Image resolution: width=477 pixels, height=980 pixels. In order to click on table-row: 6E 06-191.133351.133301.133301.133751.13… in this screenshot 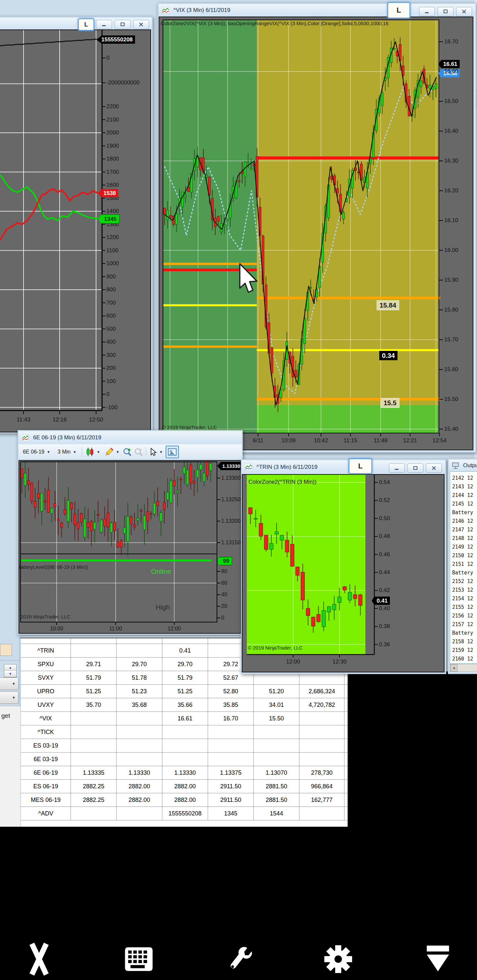, I will do `click(184, 773)`.